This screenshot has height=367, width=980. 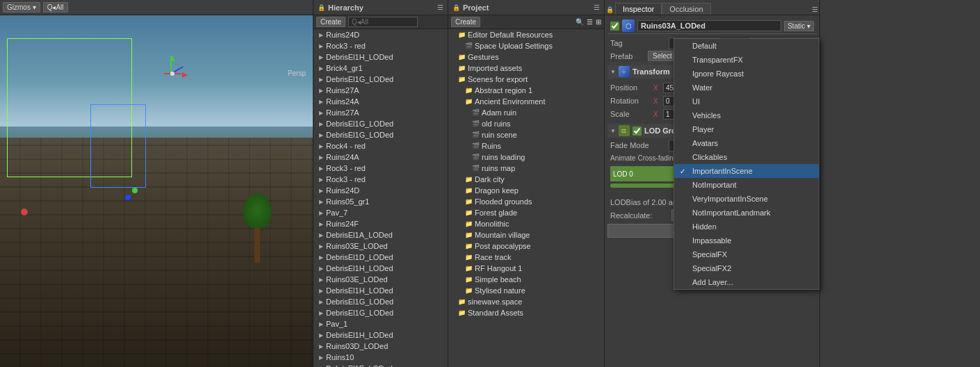 What do you see at coordinates (746, 60) in the screenshot?
I see `layer-dropdown-item: TransparentFX` at bounding box center [746, 60].